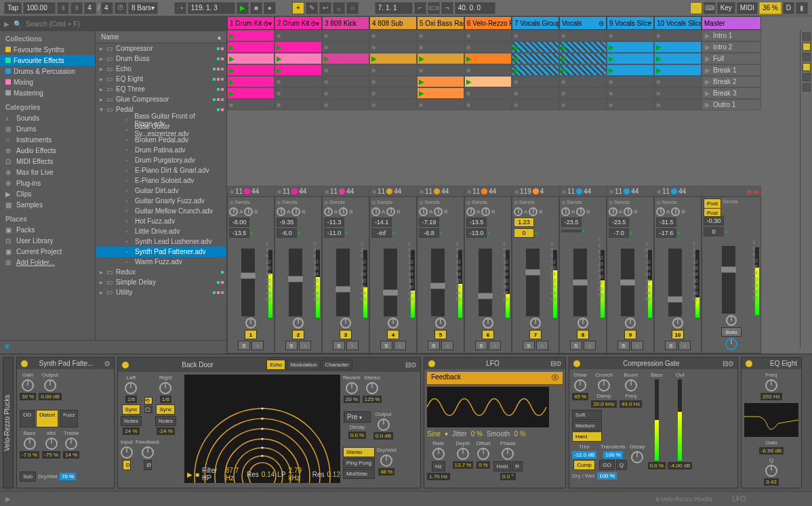 Image resolution: width=812 pixels, height=506 pixels. Describe the element at coordinates (535, 191) in the screenshot. I see `track-status-cell: ■1194` at that location.